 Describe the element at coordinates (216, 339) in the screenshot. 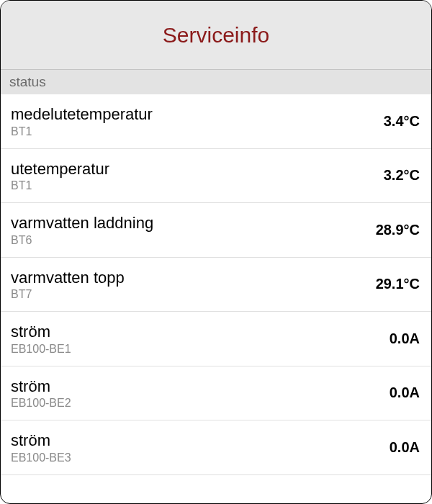

I see `list-item: ström EB100-BE1 0.0A` at that location.